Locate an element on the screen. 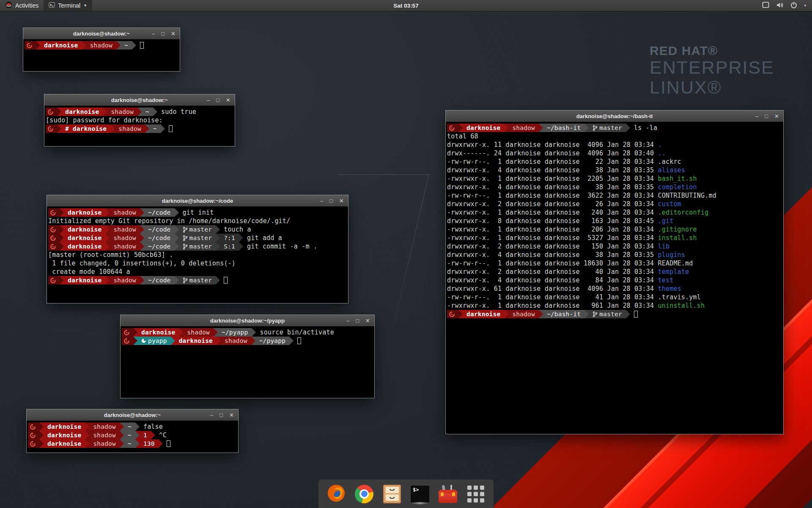 Image resolution: width=812 pixels, height=508 pixels. terminal-window-sudo: darknoise@shadow:~ – □ ✕ darknoiseshadow… is located at coordinates (140, 120).